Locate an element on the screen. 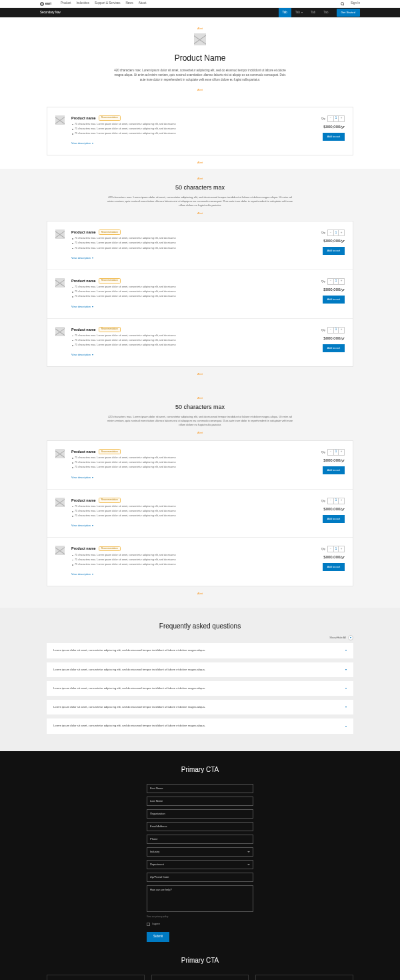 This screenshot has width=400, height=980. message-textarea: How can we help? is located at coordinates (200, 899).